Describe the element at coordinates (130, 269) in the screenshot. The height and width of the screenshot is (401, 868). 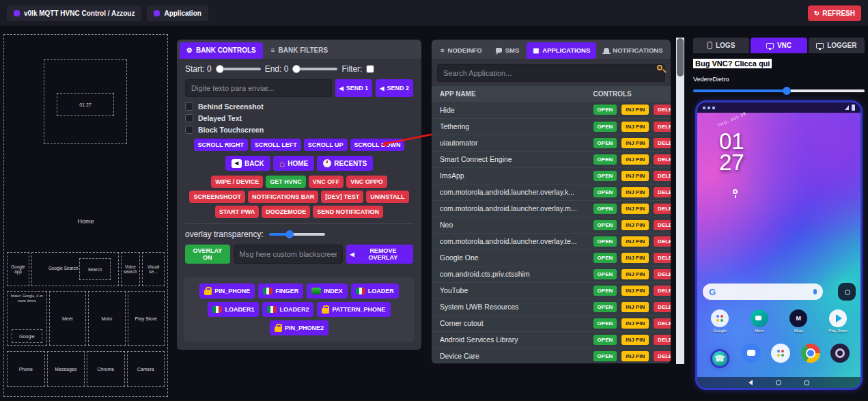
I see `wf-voice-search: Voice search` at that location.